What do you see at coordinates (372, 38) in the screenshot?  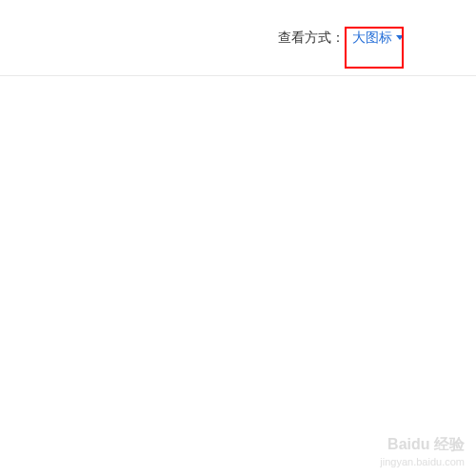 I see `view-mode-value: 大图标` at bounding box center [372, 38].